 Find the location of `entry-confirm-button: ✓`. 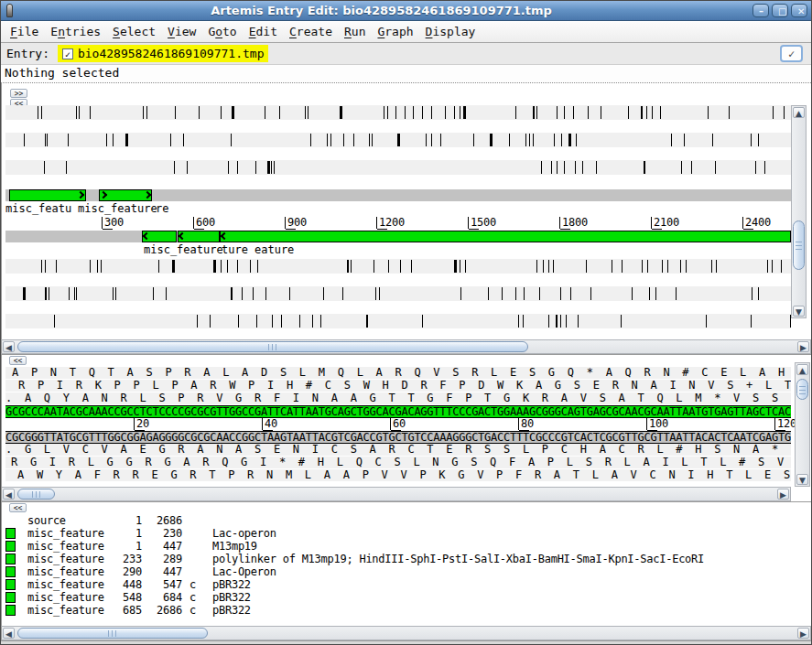

entry-confirm-button: ✓ is located at coordinates (791, 53).